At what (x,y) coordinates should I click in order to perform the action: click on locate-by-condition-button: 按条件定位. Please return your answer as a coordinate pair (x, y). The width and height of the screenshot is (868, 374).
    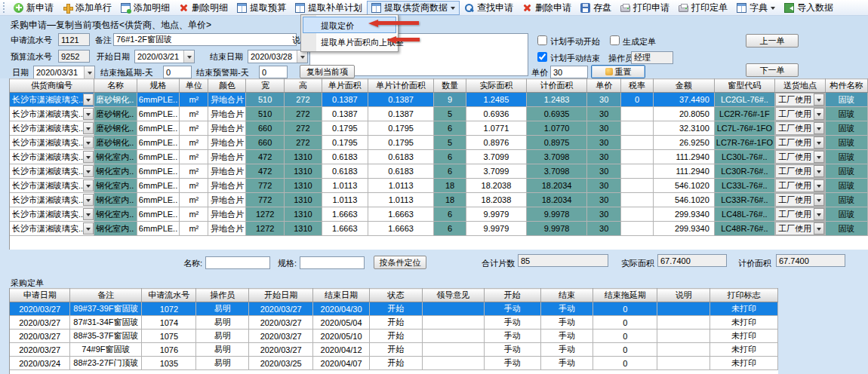
    Looking at the image, I should click on (400, 262).